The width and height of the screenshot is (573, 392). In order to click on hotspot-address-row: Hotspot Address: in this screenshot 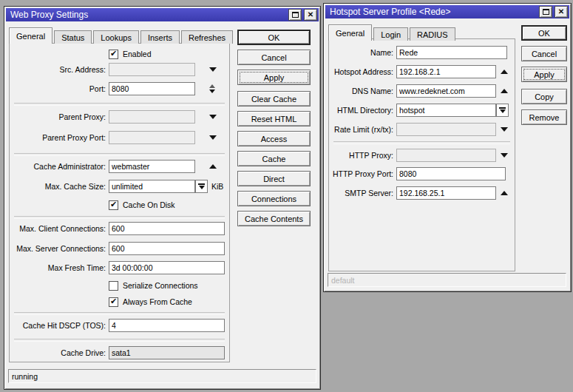, I will do `click(421, 72)`.